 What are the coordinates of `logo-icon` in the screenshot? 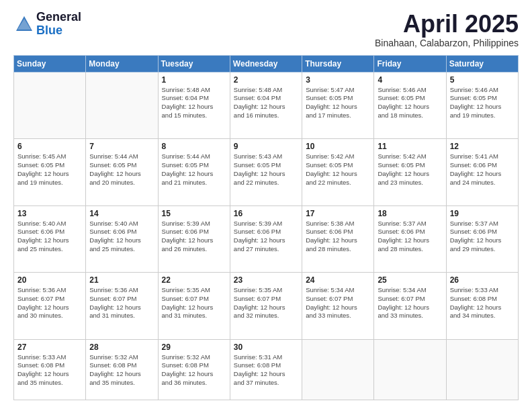 It's located at (24, 24).